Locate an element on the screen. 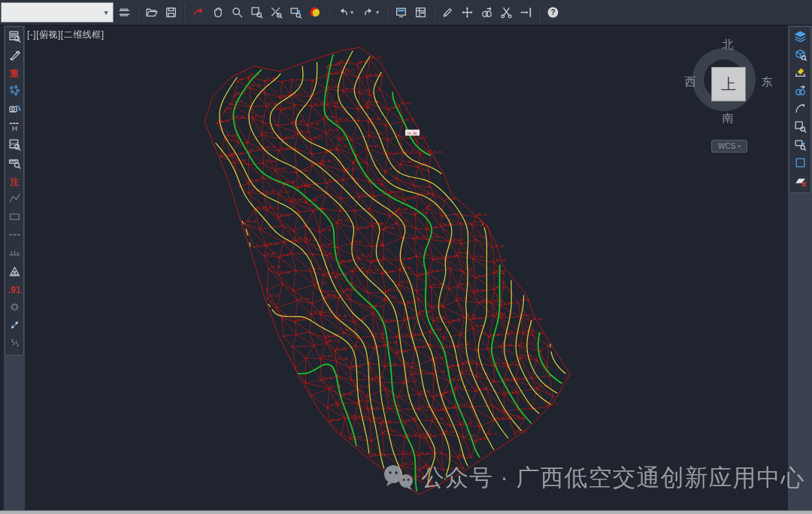 The image size is (812, 514). point-cloud-button is located at coordinates (14, 92).